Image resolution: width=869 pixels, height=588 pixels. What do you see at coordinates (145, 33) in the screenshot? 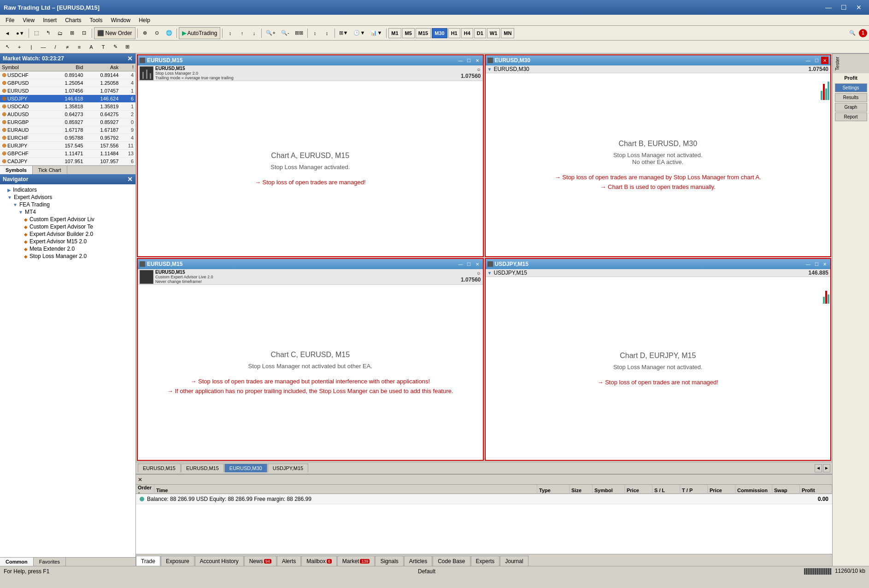
I see `toolbar-btn-a: ⊕` at bounding box center [145, 33].